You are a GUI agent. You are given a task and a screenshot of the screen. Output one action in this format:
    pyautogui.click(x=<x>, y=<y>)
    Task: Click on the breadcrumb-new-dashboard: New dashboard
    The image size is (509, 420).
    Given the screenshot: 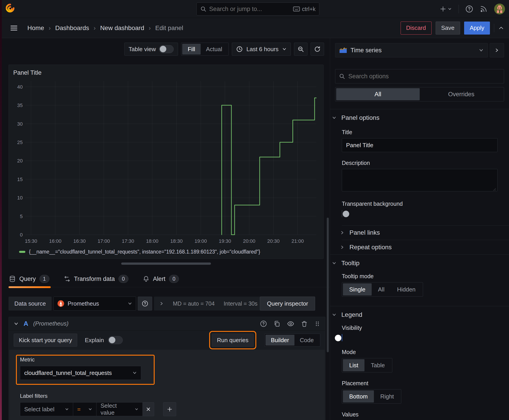 What is the action you would take?
    pyautogui.click(x=122, y=28)
    